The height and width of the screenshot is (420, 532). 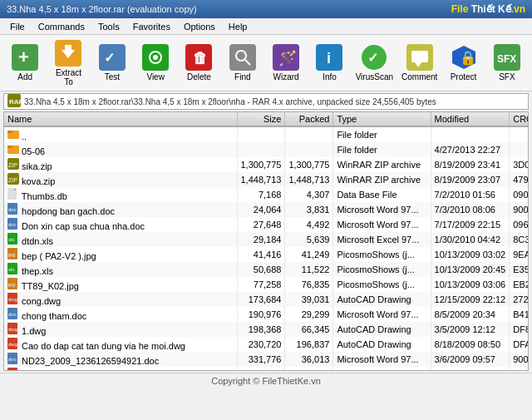 What do you see at coordinates (309, 359) in the screenshot?
I see `file-packed: 36,013` at bounding box center [309, 359].